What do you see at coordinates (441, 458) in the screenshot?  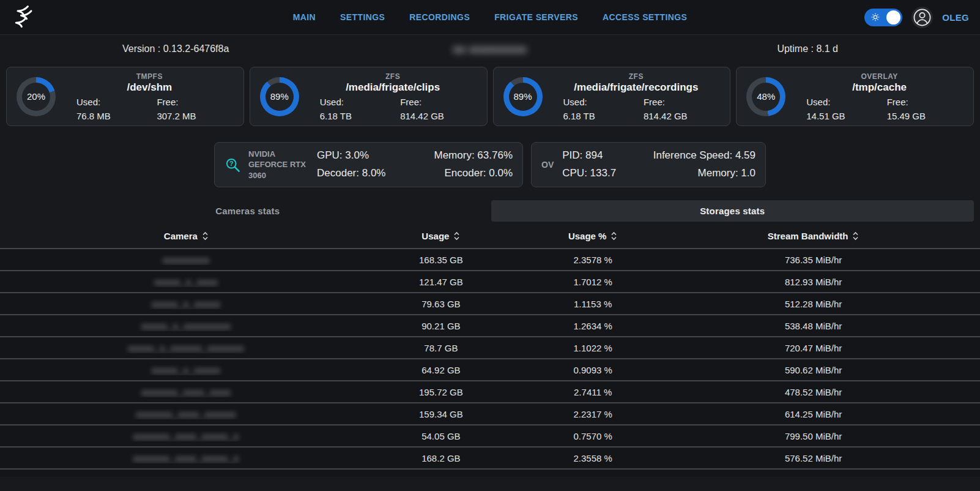 I see `usage-cell: 168.2 GB` at bounding box center [441, 458].